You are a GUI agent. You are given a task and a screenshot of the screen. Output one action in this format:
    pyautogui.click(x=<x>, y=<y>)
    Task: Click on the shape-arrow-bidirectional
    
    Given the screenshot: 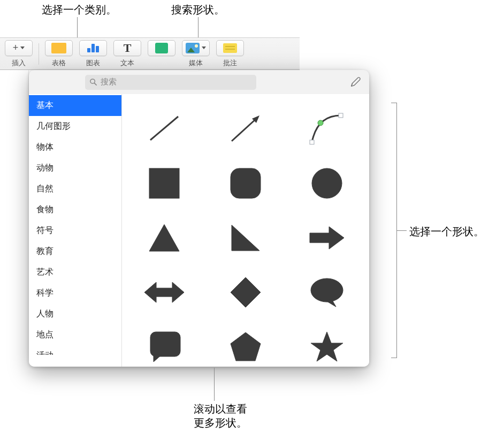 What is the action you would take?
    pyautogui.click(x=164, y=292)
    